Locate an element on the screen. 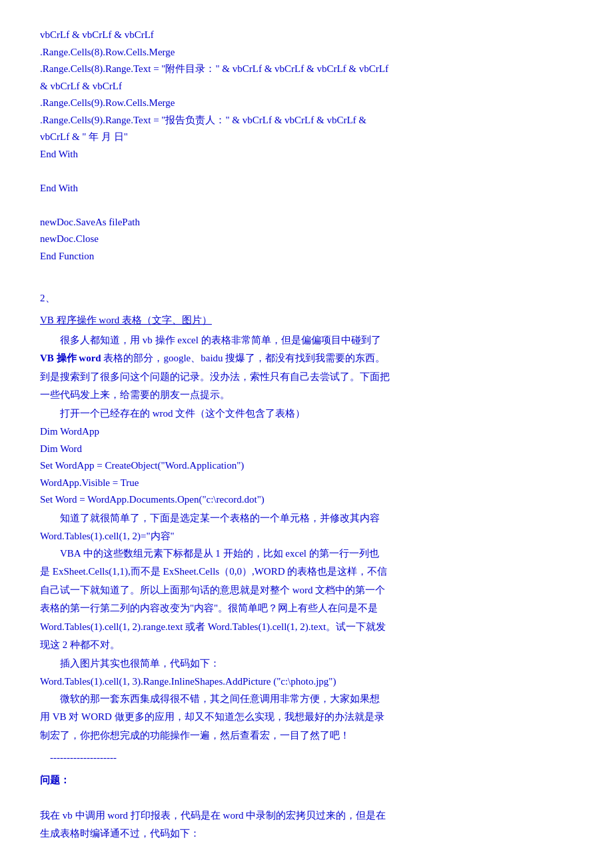 The height and width of the screenshot is (868, 613). para-text: 自己试一下就知道了。所以上面那句话的意思就是对整个 word 文档中的第一个 is located at coordinates (213, 590).